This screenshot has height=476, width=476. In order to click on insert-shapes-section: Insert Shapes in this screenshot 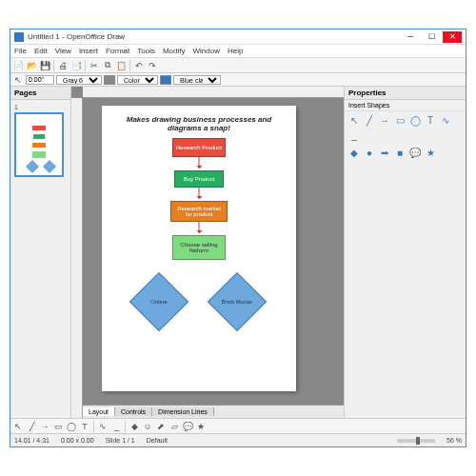, I will do `click(406, 106)`.